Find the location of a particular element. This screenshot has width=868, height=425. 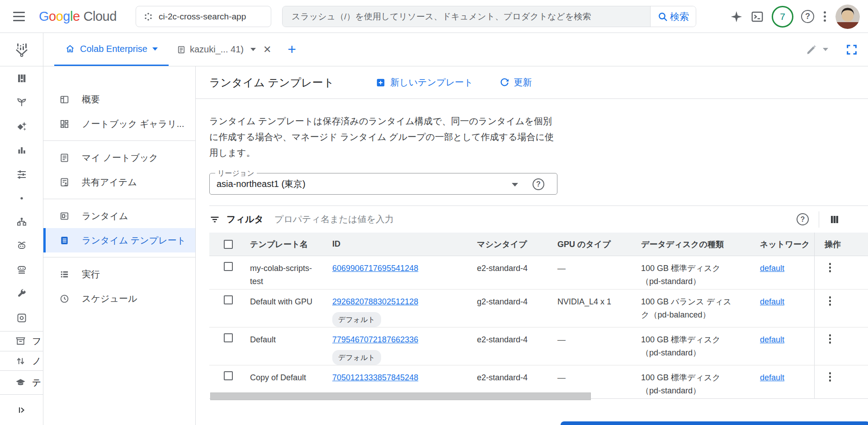

table-row: Default 7795467072187662336 デフォルト e2-sta… is located at coordinates (539, 346).